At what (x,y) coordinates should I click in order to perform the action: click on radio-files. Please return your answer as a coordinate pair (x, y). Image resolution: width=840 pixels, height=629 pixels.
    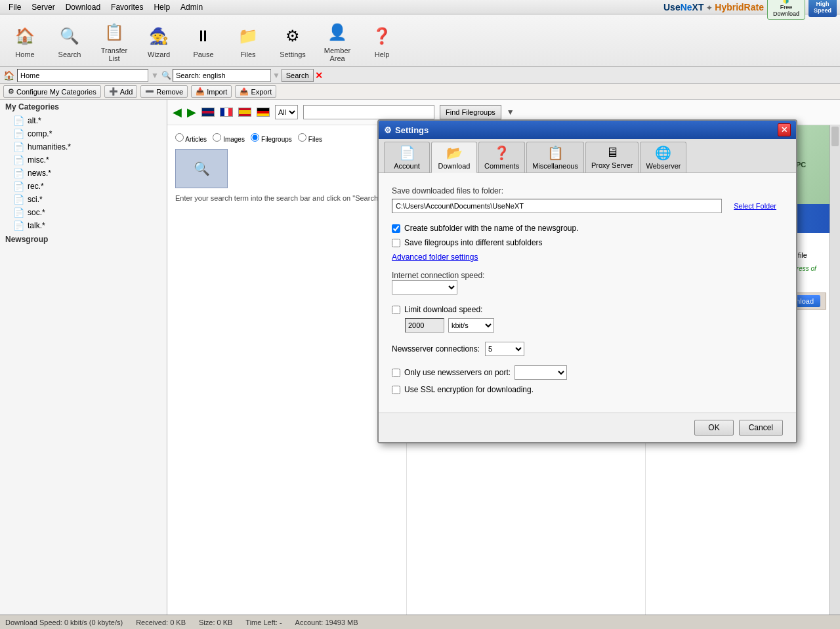
    Looking at the image, I should click on (302, 138).